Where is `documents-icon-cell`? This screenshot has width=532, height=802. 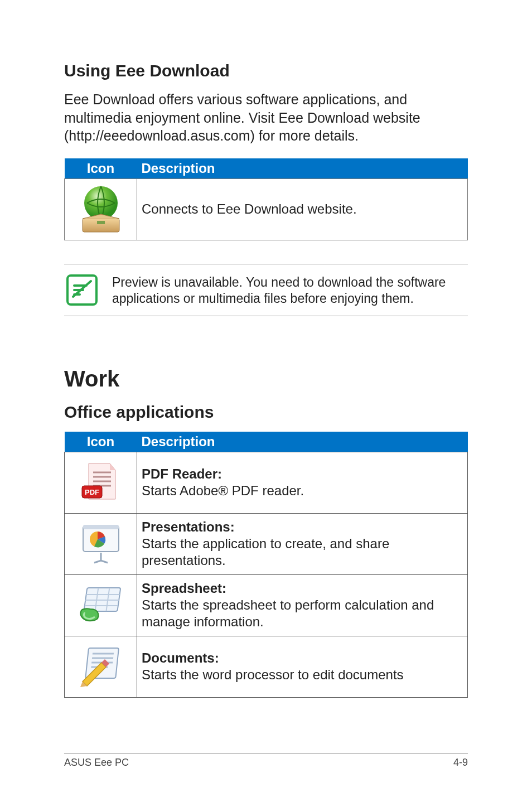
documents-icon-cell is located at coordinates (101, 666).